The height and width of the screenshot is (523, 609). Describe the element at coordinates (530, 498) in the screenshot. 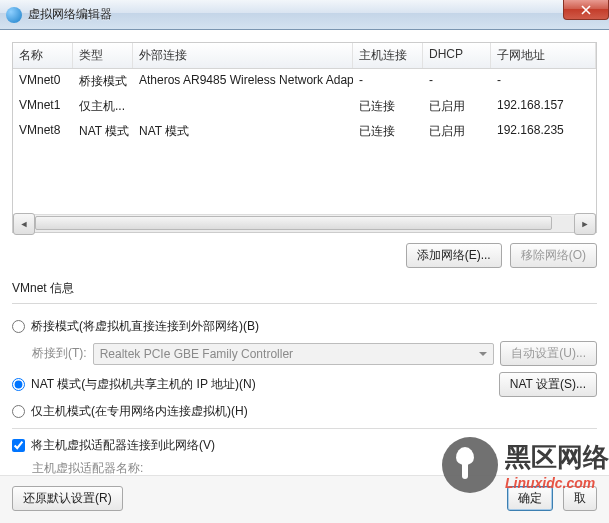

I see `ok-button: 确定` at that location.